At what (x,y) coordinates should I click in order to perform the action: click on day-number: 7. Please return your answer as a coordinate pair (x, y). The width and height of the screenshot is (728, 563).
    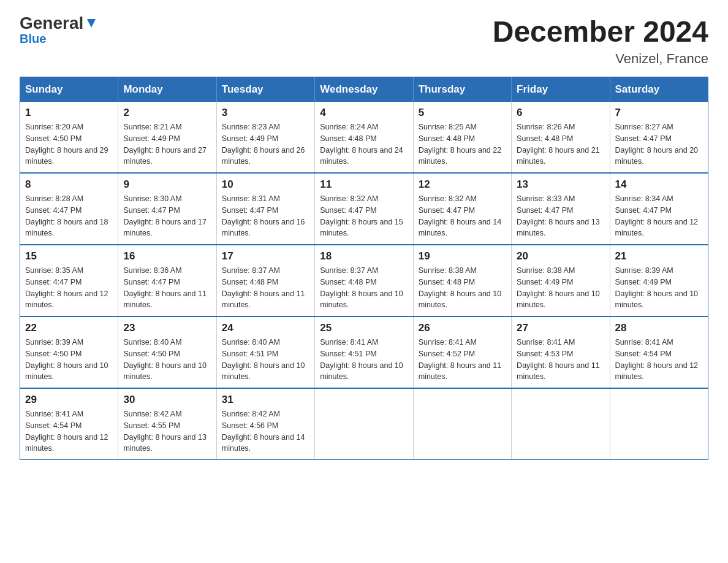
    Looking at the image, I should click on (659, 113).